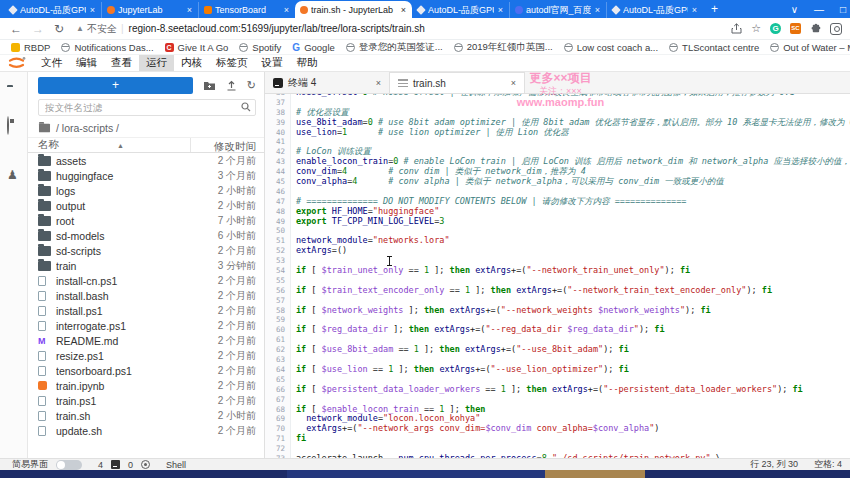  What do you see at coordinates (611, 48) in the screenshot?
I see `bookmark-item: Low cost coach a...` at bounding box center [611, 48].